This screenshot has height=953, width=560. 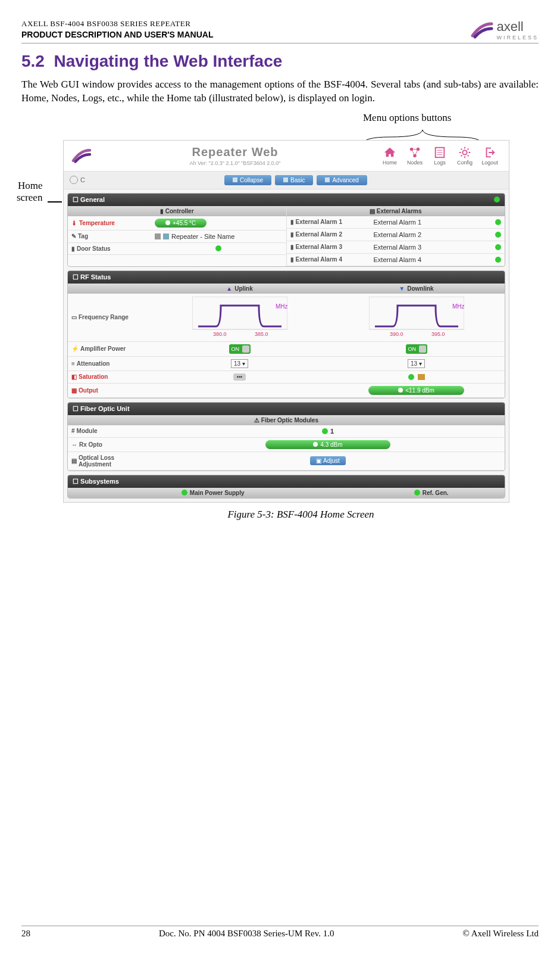 What do you see at coordinates (286, 437) in the screenshot?
I see `panel-fiber-optic: ☐ Fiber Optic Unit ⚠ Fiber Optic Modules…` at bounding box center [286, 437].